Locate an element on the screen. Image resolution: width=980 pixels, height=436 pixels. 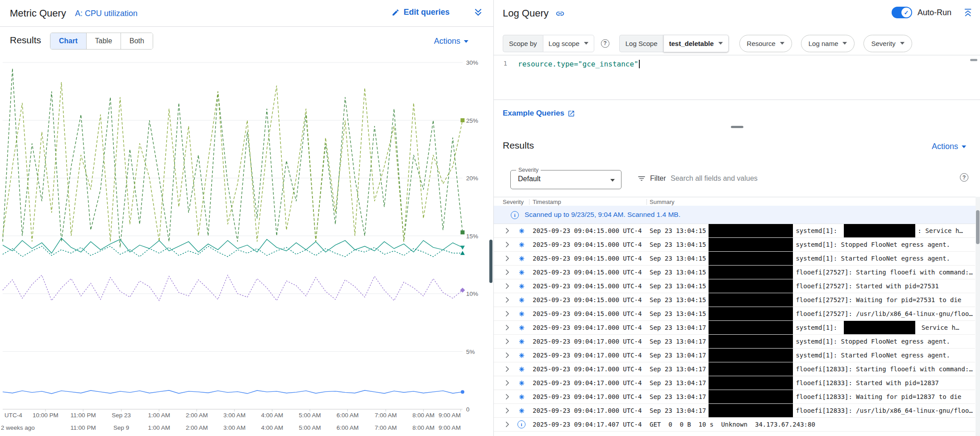
summary-text: flooefi[12833]: Started with pid=12837 is located at coordinates (867, 383).